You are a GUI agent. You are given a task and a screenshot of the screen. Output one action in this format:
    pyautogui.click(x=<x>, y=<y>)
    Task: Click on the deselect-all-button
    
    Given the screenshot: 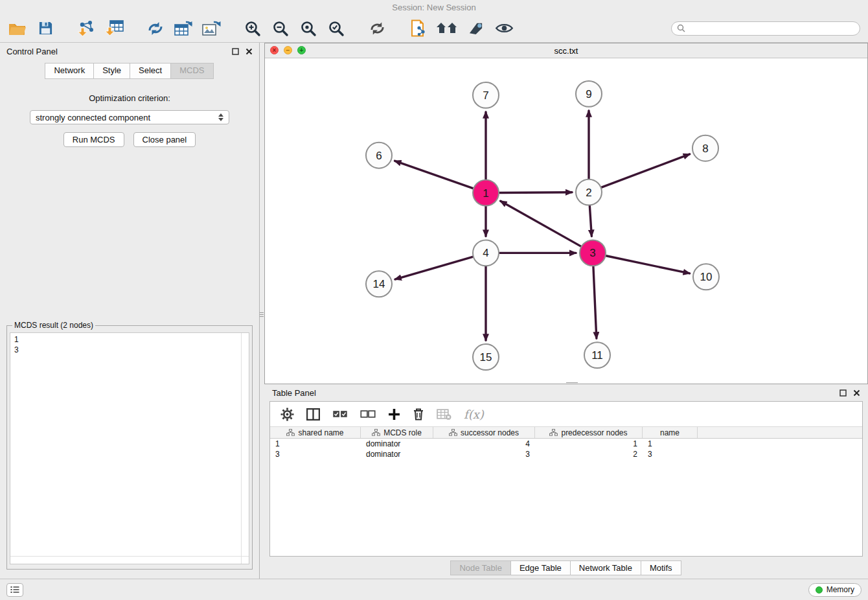 What is the action you would take?
    pyautogui.click(x=368, y=415)
    